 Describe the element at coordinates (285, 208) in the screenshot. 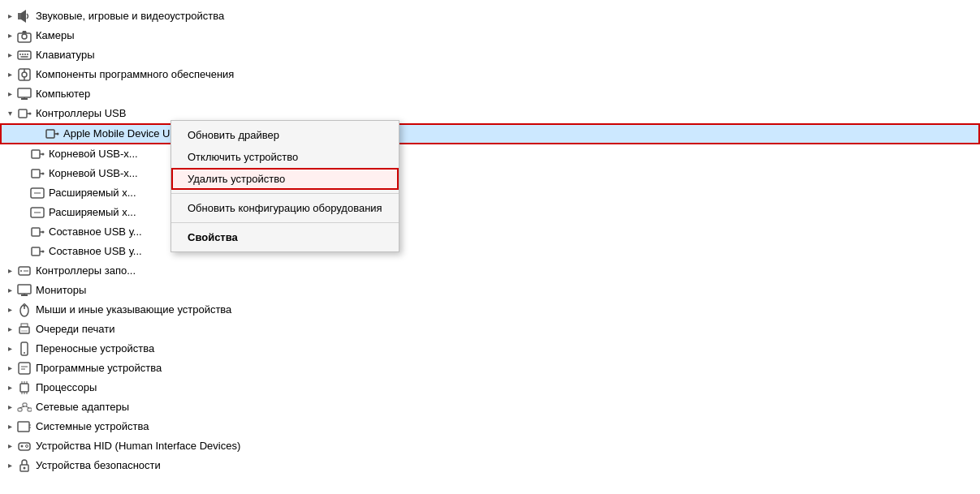

I see `context-menu-scan-hardware: Обновить конфигурацию оборудования` at that location.